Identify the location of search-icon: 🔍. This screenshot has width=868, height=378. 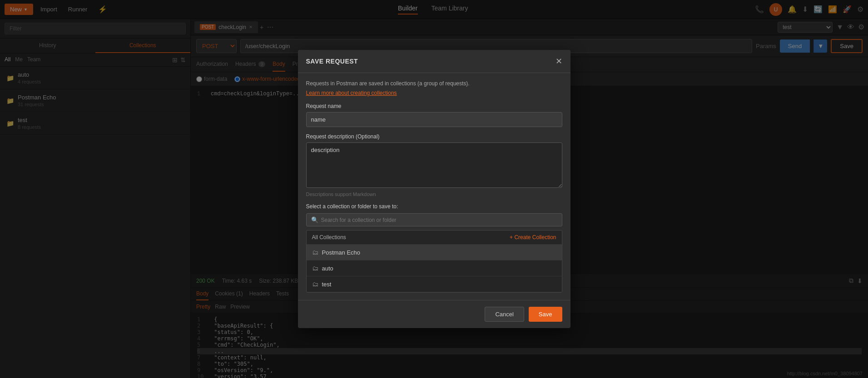
(315, 220).